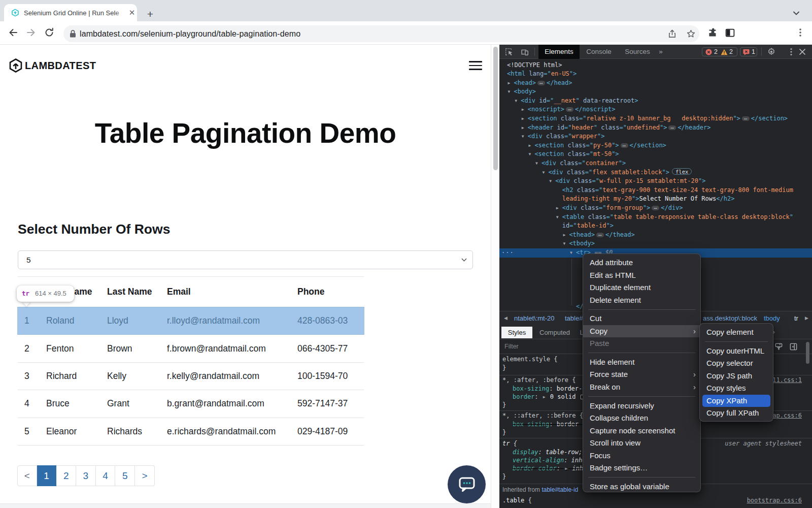 This screenshot has height=508, width=812. What do you see at coordinates (71, 13) in the screenshot?
I see `browser-tab: Selenium Grid Online | Run Sele ✕` at bounding box center [71, 13].